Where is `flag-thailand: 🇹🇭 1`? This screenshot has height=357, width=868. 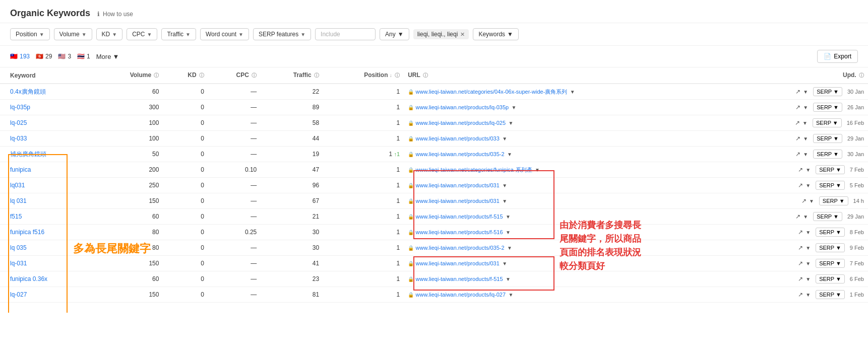
flag-thailand: 🇹🇭 1 is located at coordinates (84, 56).